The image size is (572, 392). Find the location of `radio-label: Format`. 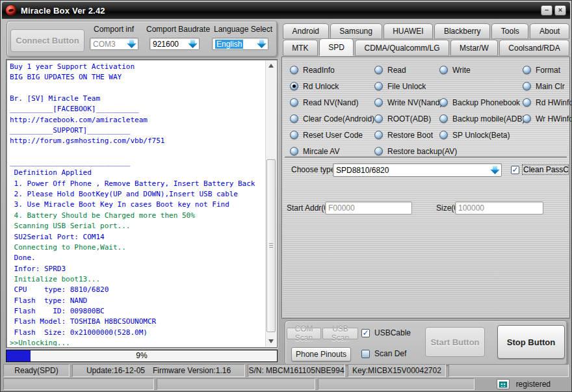

radio-label: Format is located at coordinates (548, 70).